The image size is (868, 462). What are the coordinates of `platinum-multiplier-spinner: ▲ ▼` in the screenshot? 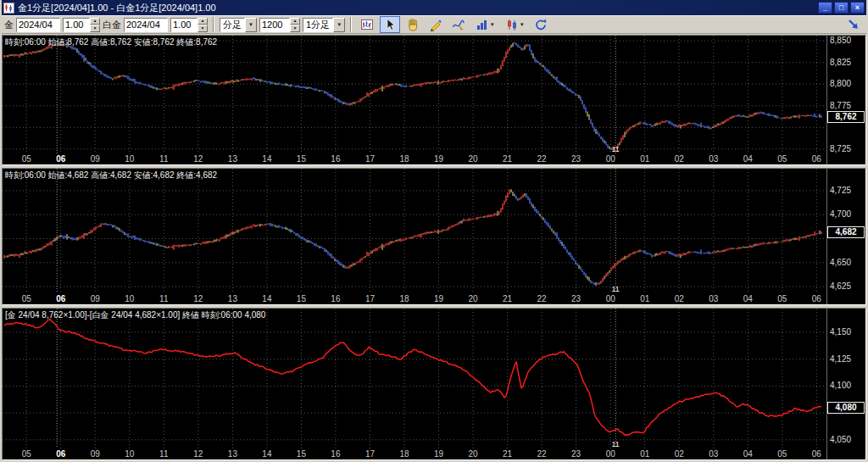 It's located at (189, 25).